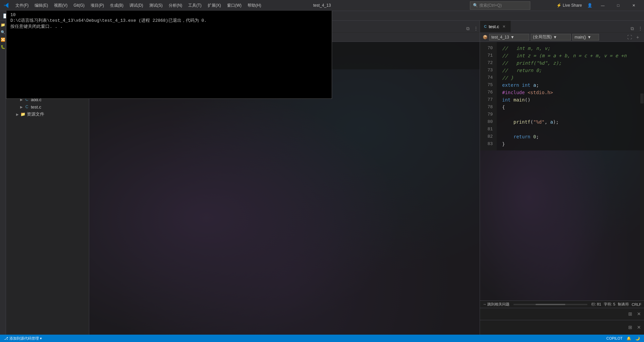 The image size is (644, 342). What do you see at coordinates (570, 48) in the screenshot?
I see `code-line-70: // int m, n, v;` at bounding box center [570, 48].